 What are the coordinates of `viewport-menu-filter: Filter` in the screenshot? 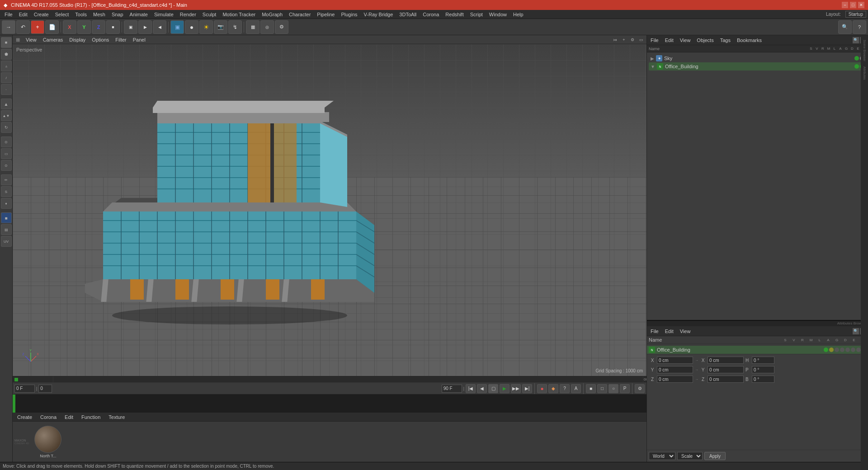 It's located at (121, 40).